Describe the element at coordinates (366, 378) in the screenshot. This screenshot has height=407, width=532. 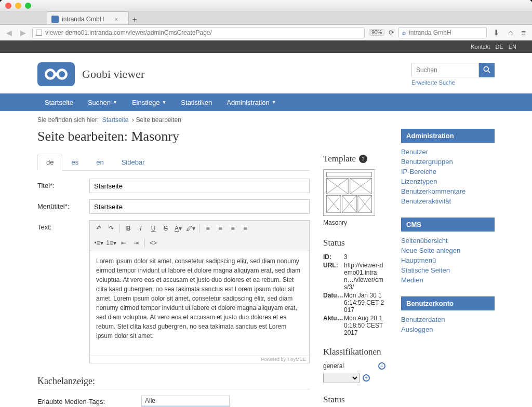
I see `add-klass-button: +` at that location.